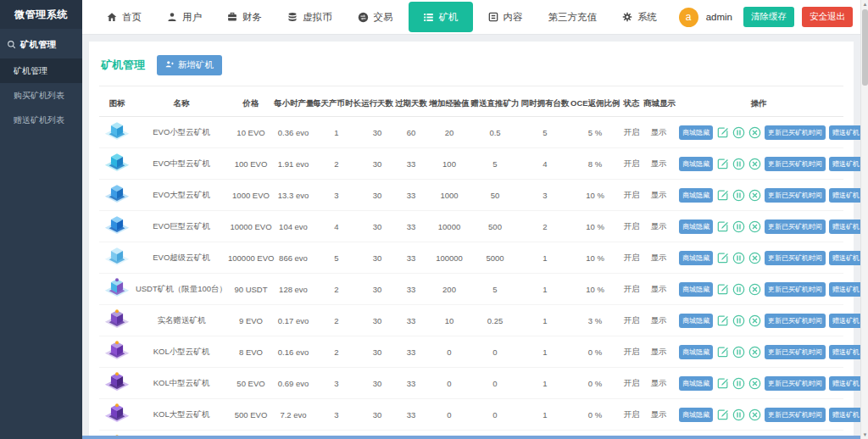 This screenshot has height=439, width=868. Describe the element at coordinates (545, 227) in the screenshot. I see `cell-own_limit: 2` at that location.